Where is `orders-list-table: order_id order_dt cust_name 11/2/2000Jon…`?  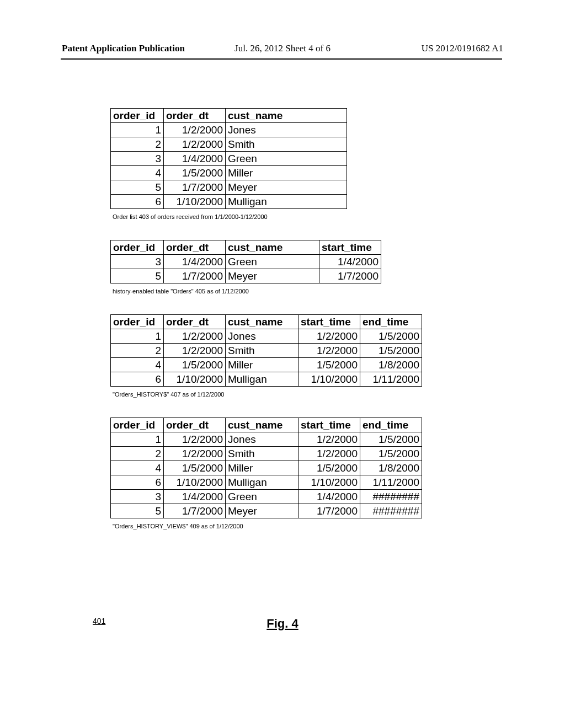
orders-list-table: order_id order_dt cust_name 11/2/2000Jon… is located at coordinates (228, 159).